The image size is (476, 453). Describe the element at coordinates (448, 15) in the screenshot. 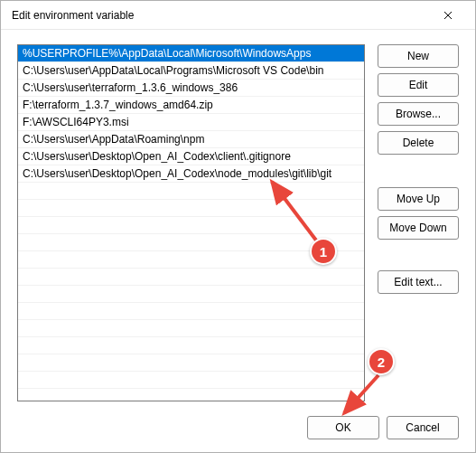

I see `close-icon` at that location.